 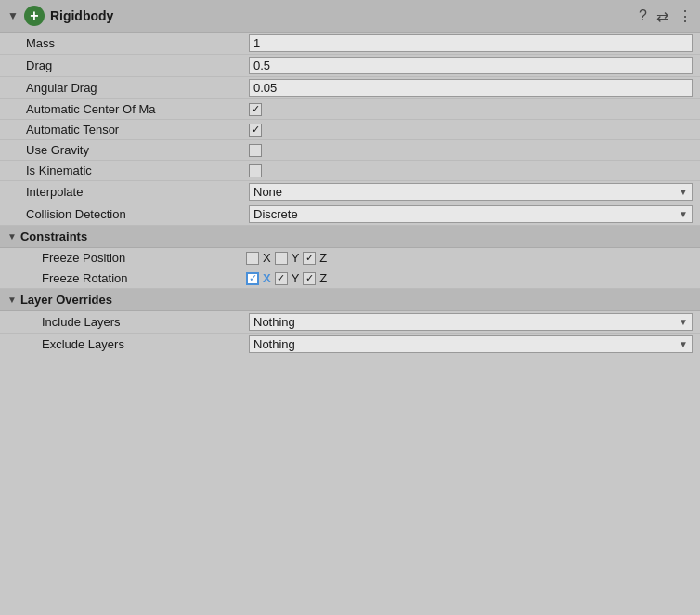 What do you see at coordinates (471, 43) in the screenshot?
I see `mass-input` at bounding box center [471, 43].